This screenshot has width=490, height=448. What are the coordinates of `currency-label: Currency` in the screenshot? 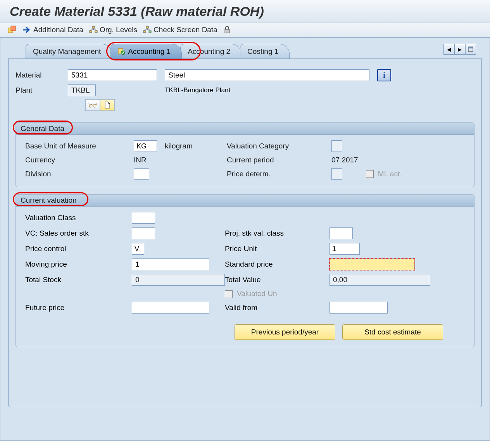 It's located at (79, 160).